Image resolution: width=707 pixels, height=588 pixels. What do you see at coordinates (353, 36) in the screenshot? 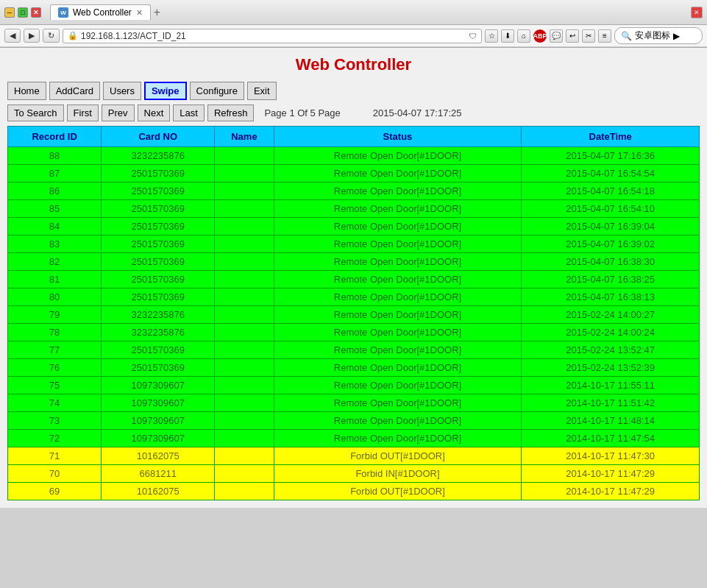
I see `nav-bar: ◀ ▶ ↻ 🔒 192.168.1.123/ACT_ID_21 🛡 ☆ ⬇ ⌂ …` at bounding box center [353, 36].